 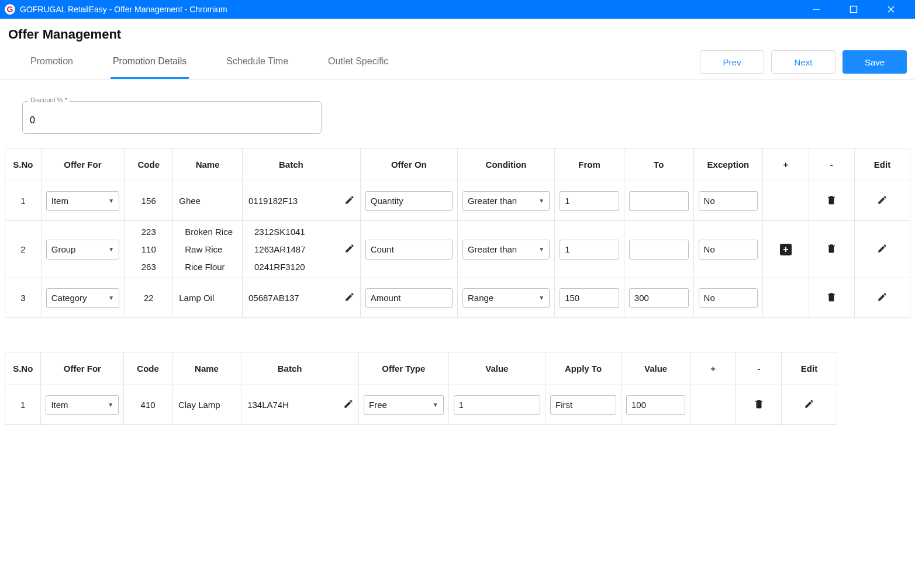 What do you see at coordinates (899, 9) in the screenshot?
I see `close-icon` at bounding box center [899, 9].